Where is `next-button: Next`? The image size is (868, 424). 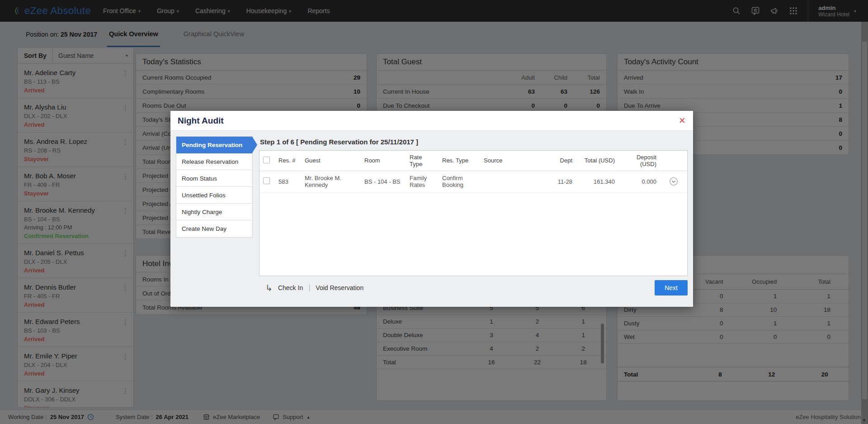 next-button: Next is located at coordinates (671, 288).